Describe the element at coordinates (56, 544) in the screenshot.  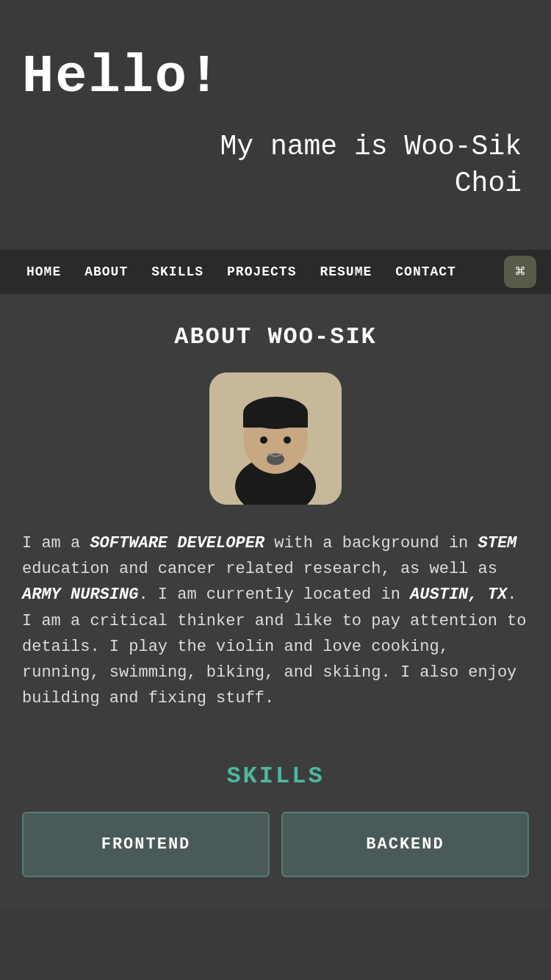
I see `bio-intro: I am a` at that location.